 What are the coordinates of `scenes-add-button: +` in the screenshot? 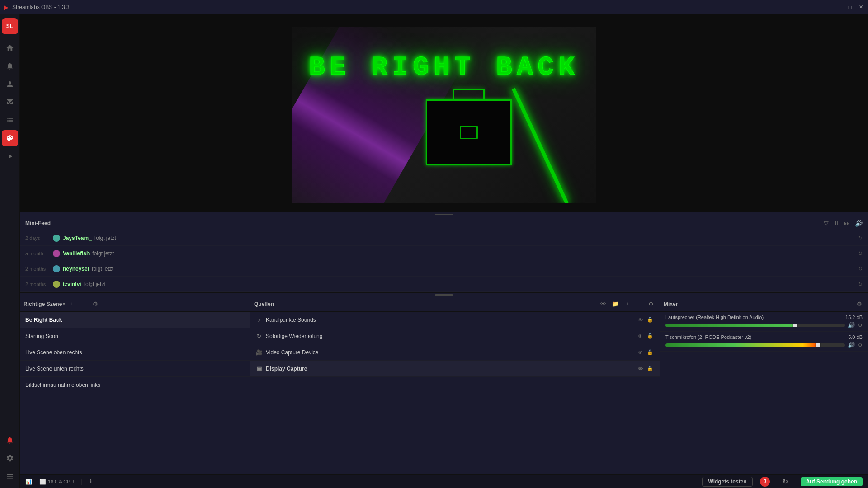 It's located at (72, 304).